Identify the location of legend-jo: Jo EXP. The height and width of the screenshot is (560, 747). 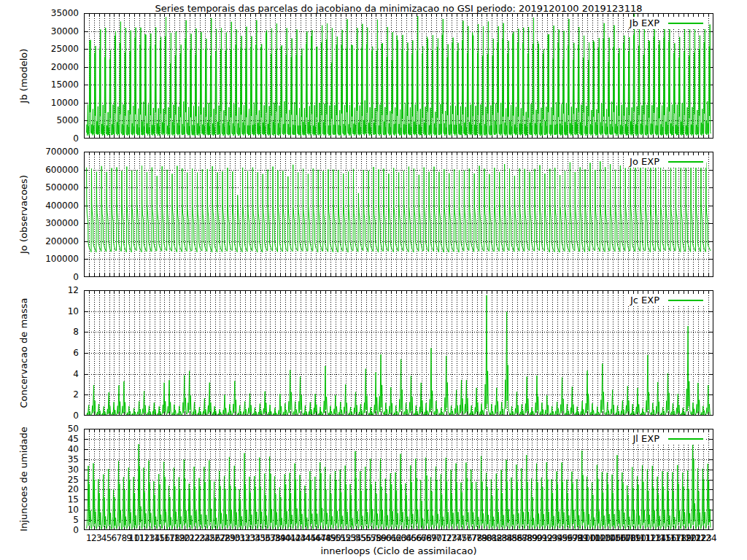
(667, 162).